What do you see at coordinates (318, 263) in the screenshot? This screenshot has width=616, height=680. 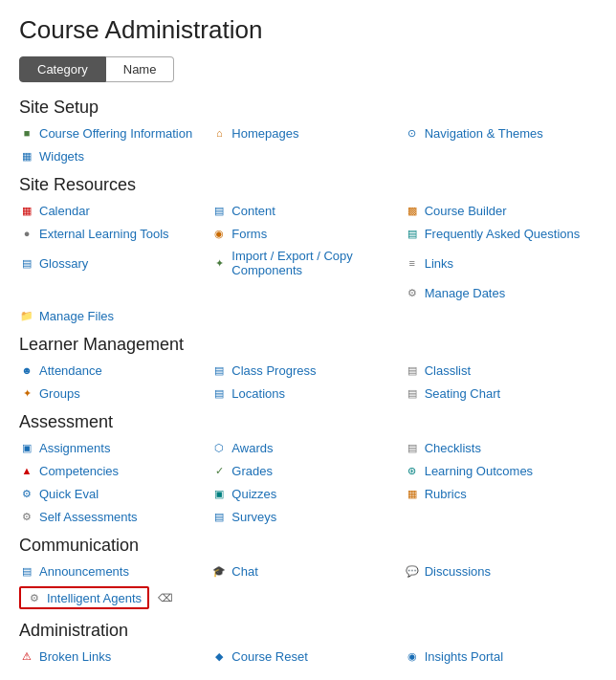 I see `import-export-link: Import / Export / Copy Components` at bounding box center [318, 263].